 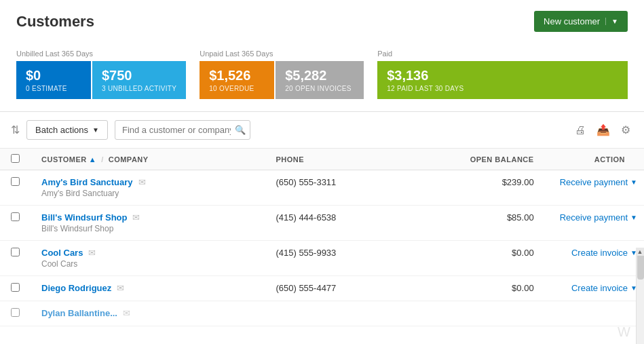 I want to click on header-balance: OPEN BALANCE, so click(x=489, y=159).